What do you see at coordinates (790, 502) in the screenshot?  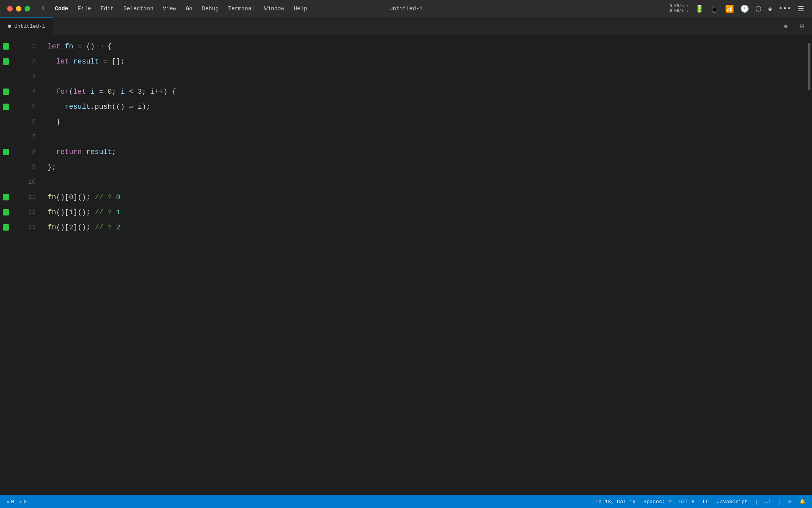 I see `smiley-button: ☺` at bounding box center [790, 502].